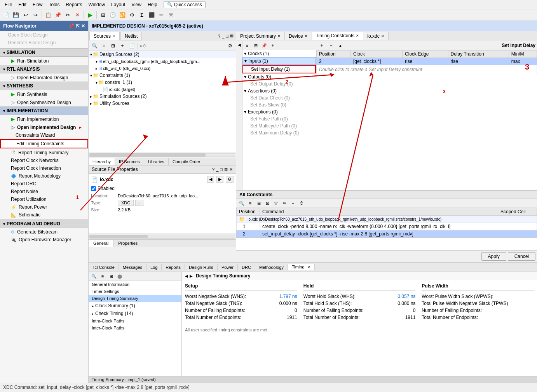 The width and height of the screenshot is (537, 392). I want to click on nav-item-report-timing-summary: ⏱Report Timing Summary, so click(44, 152).